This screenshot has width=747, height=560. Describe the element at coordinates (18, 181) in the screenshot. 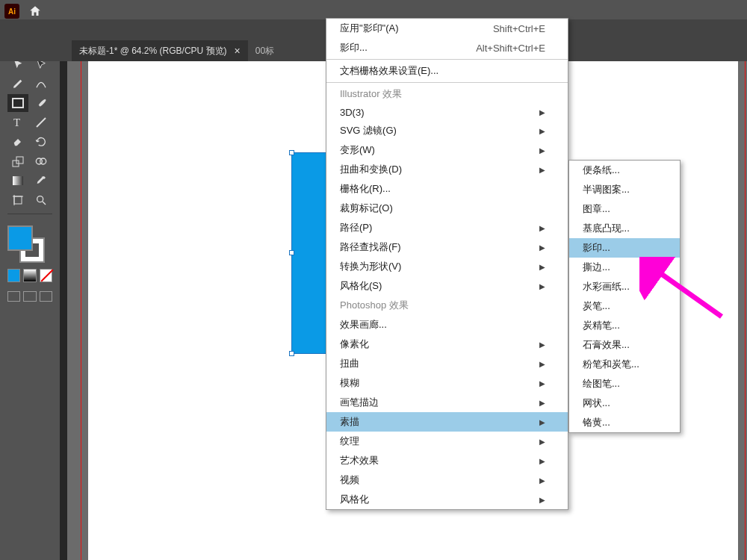

I see `gradient-tool` at that location.